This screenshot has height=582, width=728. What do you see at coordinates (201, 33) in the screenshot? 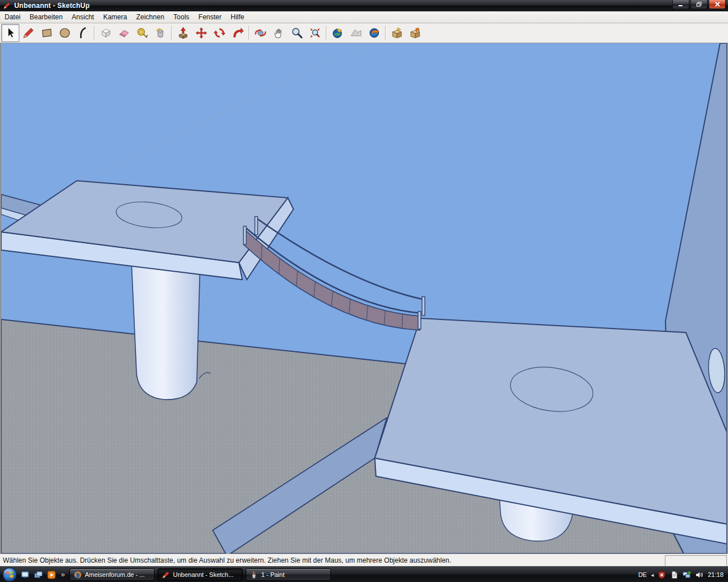
I see `move-icon` at bounding box center [201, 33].